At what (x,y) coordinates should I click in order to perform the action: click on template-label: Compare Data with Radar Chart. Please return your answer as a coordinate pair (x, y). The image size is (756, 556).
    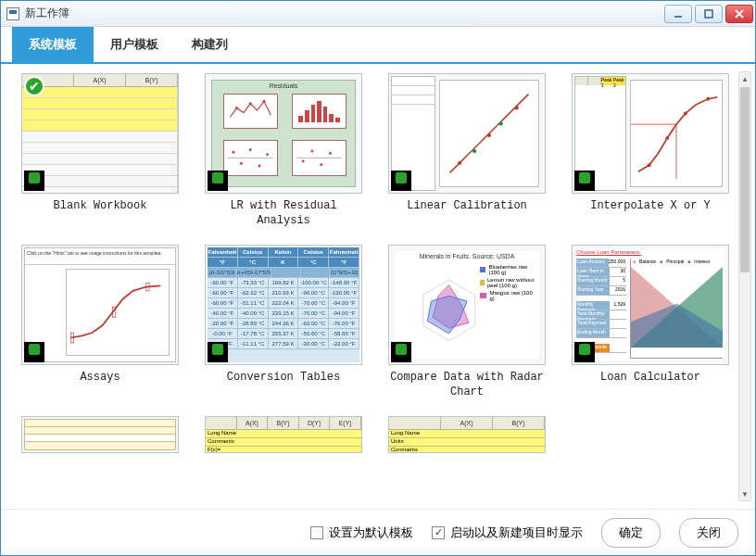
    Looking at the image, I should click on (467, 385).